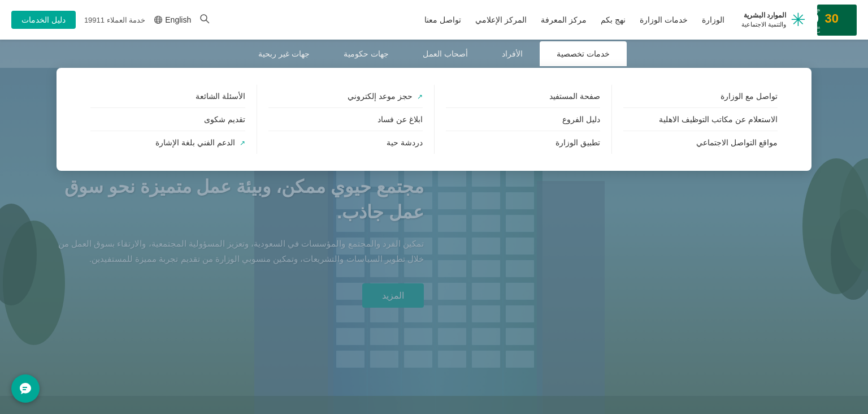 The image size is (868, 414). Describe the element at coordinates (583, 54) in the screenshot. I see `tab-specialized: خدمات تخصصية` at that location.